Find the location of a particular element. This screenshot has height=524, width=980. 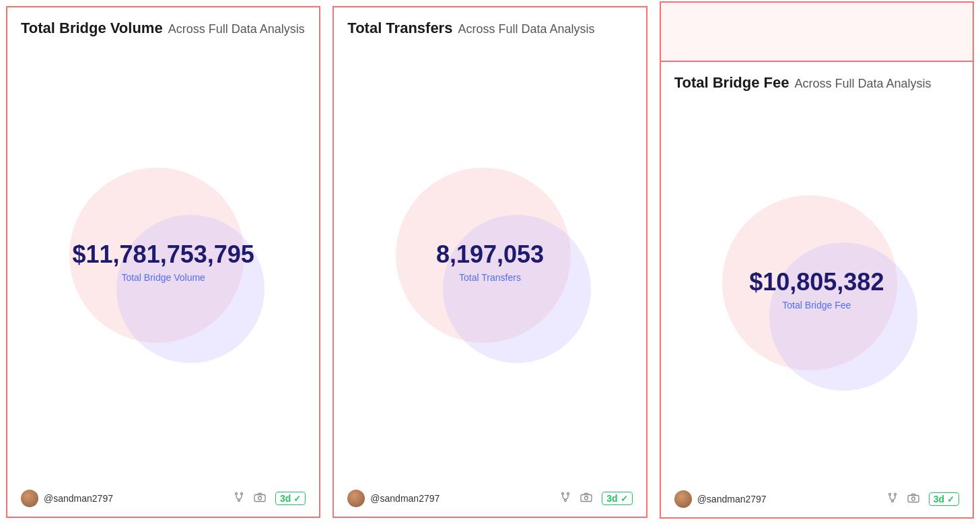

card-footer-2: @sandman2797 is located at coordinates (490, 498).